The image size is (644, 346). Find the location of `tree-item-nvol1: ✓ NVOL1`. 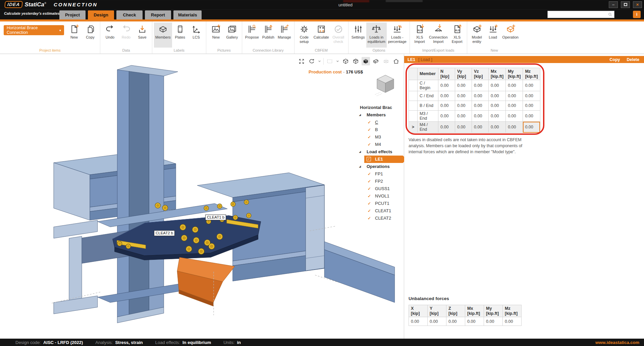

tree-item-nvol1: ✓ NVOL1 is located at coordinates (380, 196).